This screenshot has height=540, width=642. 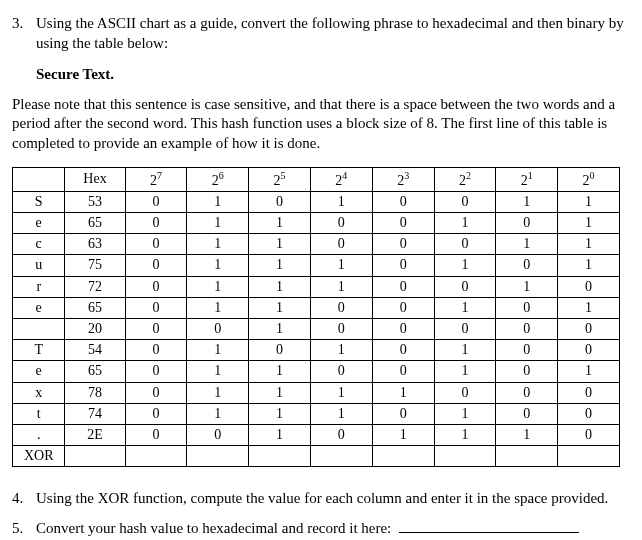 I want to click on cell-char: ., so click(x=39, y=434).